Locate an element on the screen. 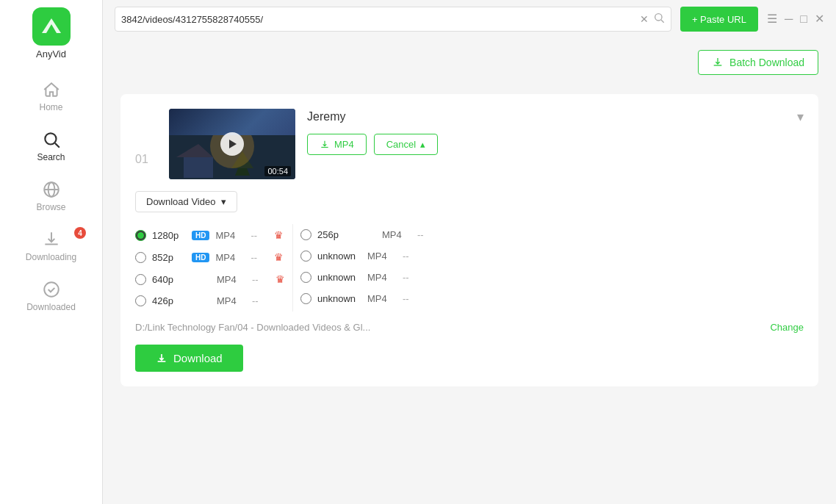 The height and width of the screenshot is (504, 836). hd-badge-1280p: HD is located at coordinates (201, 235).